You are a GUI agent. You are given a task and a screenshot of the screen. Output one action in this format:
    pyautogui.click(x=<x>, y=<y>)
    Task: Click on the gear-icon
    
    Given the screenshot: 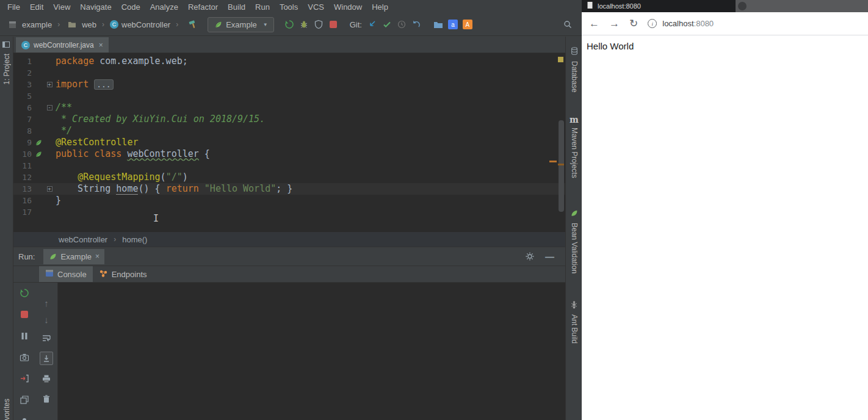 What is the action you would take?
    pyautogui.click(x=530, y=256)
    